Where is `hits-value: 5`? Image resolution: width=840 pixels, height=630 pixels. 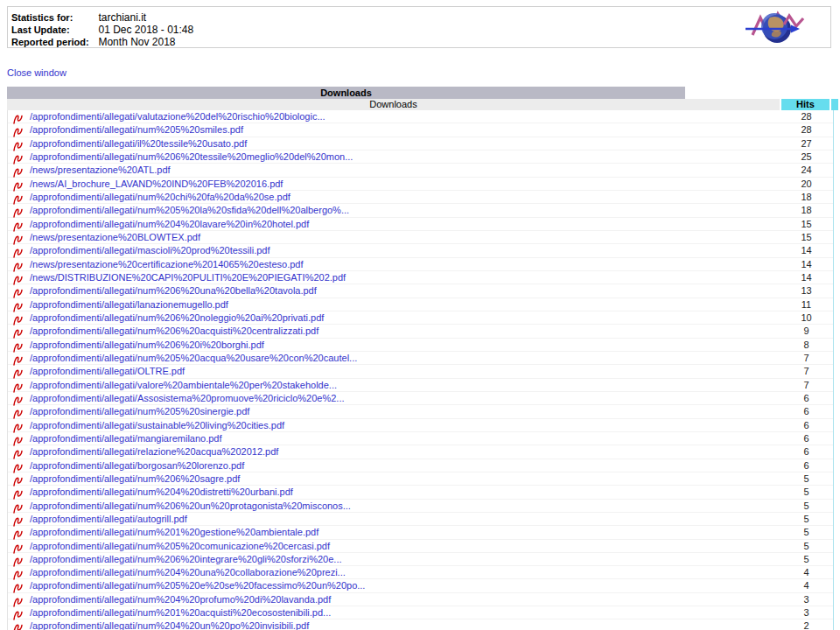
hits-value: 5 is located at coordinates (807, 559).